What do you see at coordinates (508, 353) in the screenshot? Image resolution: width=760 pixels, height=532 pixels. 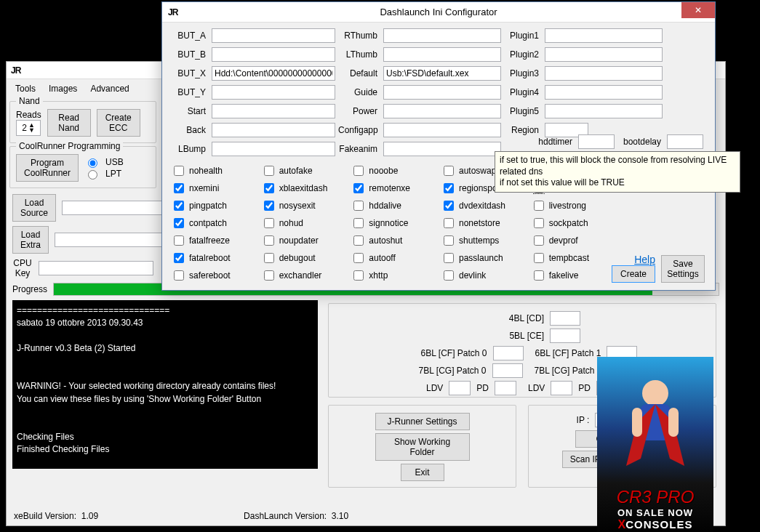 I see `6bl-p0-input` at bounding box center [508, 353].